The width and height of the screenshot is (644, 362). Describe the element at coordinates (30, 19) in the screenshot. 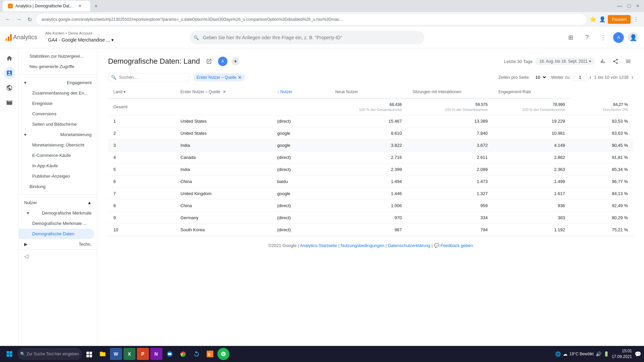

I see `reload-btn: ↻` at that location.